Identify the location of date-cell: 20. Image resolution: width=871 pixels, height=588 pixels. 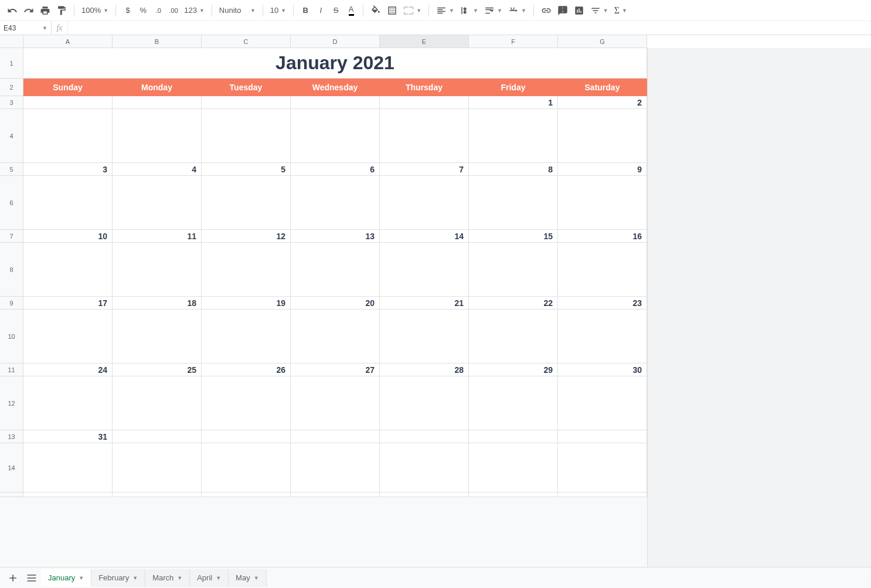
(335, 303).